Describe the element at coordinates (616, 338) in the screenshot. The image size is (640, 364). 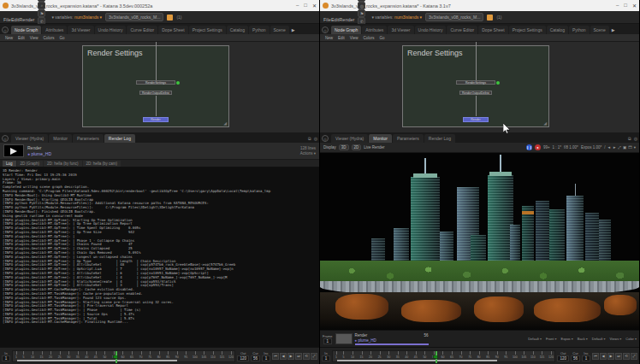
I see `monitor-dropdown: Views` at that location.